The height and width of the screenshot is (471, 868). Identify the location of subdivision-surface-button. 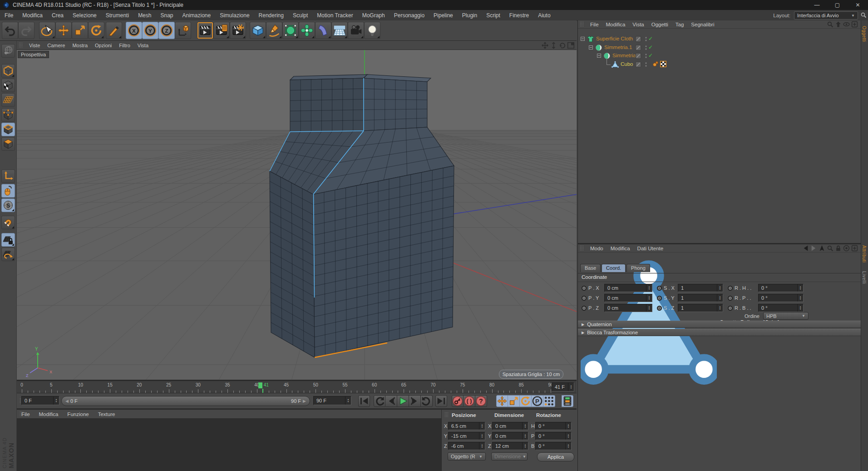
(291, 30).